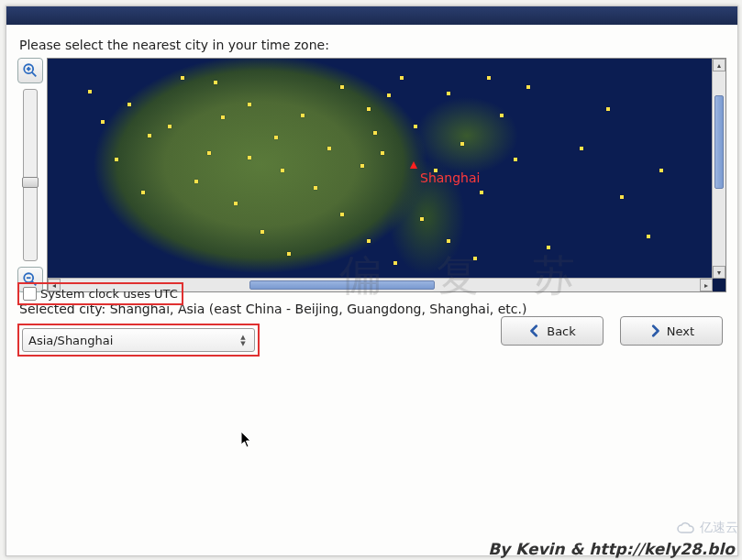 The image size is (742, 560). I want to click on zoom-controls, so click(30, 175).